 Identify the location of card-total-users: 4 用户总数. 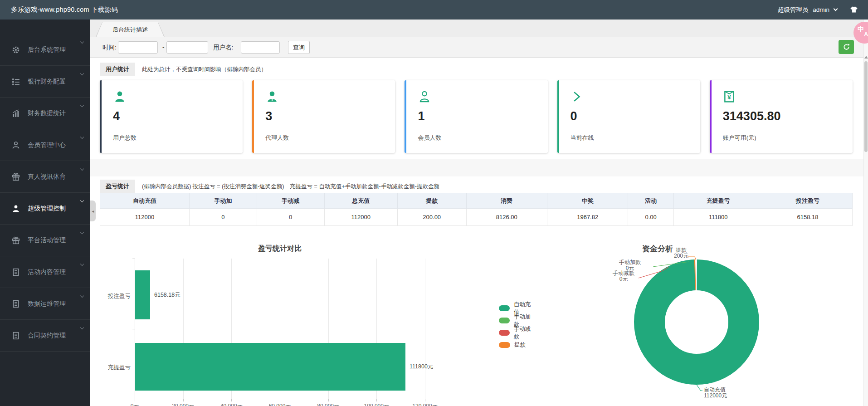
(171, 117).